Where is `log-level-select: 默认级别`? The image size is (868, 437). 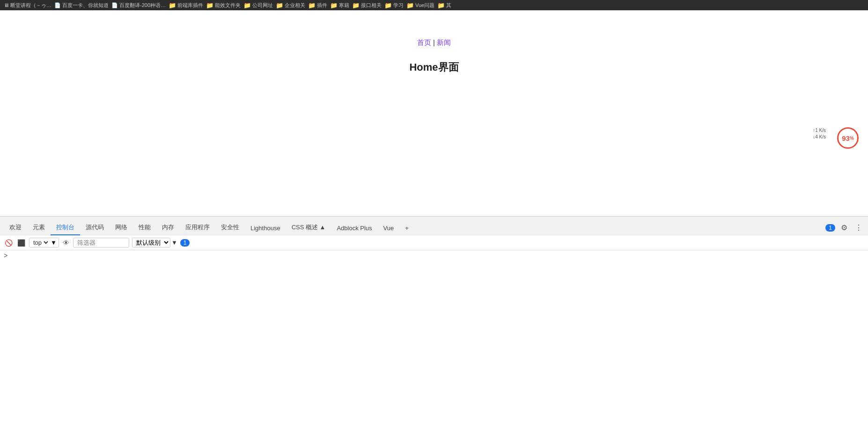 log-level-select: 默认级别 is located at coordinates (151, 242).